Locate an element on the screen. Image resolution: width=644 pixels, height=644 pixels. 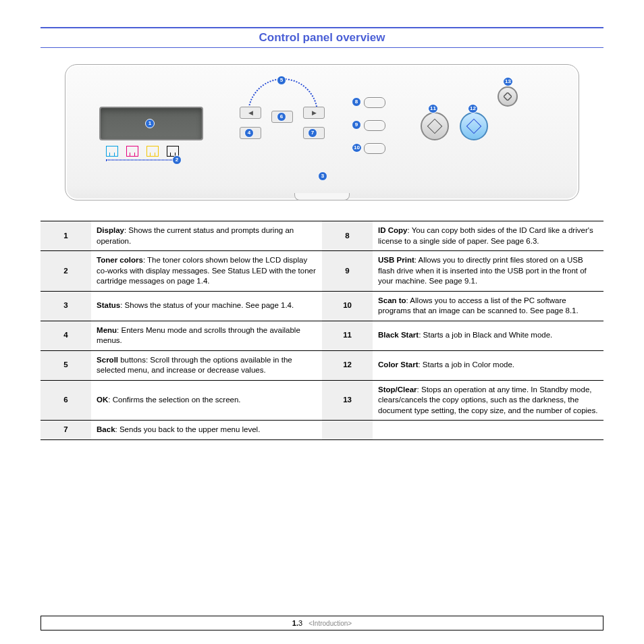
callout-number-cell is located at coordinates (347, 431).